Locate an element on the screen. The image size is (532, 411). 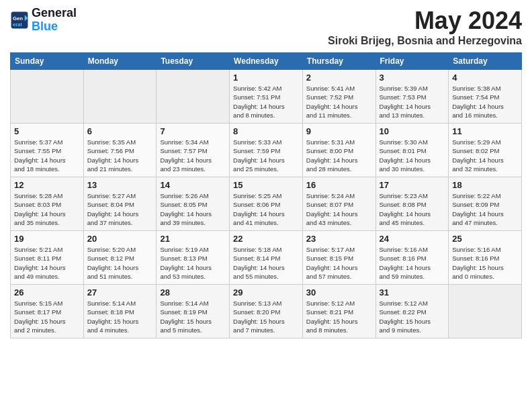
day-number: 14 is located at coordinates (193, 185).